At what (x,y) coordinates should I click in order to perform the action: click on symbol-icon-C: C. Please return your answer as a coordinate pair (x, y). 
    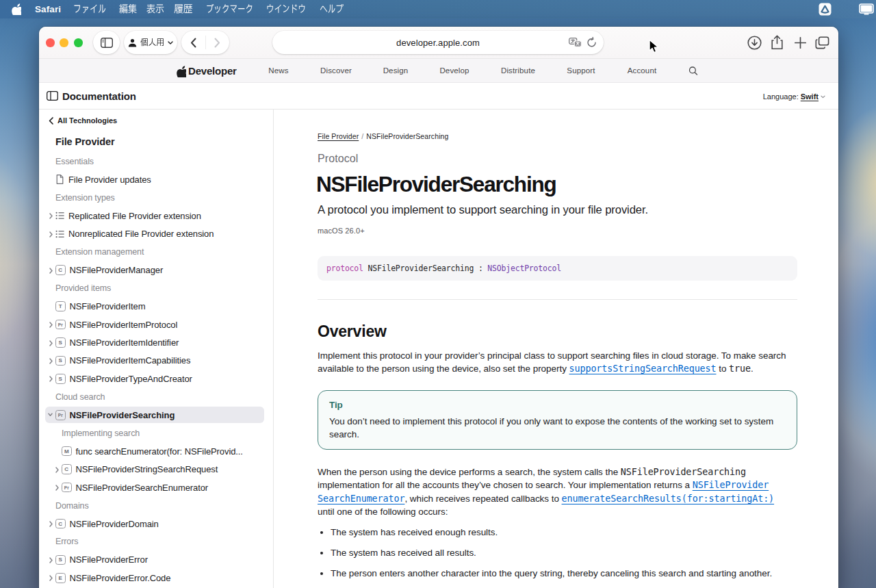
    Looking at the image, I should click on (60, 524).